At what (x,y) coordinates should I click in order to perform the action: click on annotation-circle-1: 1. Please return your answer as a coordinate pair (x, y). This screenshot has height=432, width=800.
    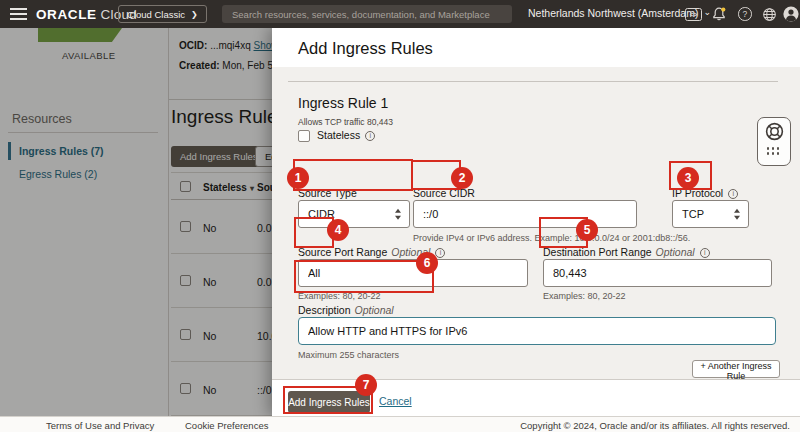
    Looking at the image, I should click on (298, 178).